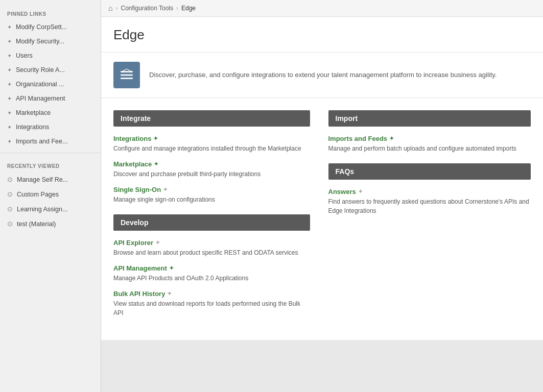 The image size is (543, 392). I want to click on answers-title: Answers, so click(342, 192).